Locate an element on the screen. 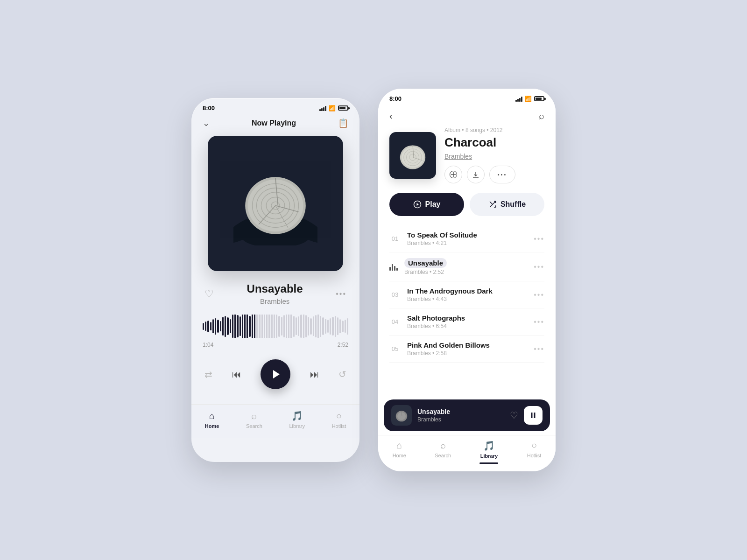  playlist-icon: 📋 is located at coordinates (343, 123).